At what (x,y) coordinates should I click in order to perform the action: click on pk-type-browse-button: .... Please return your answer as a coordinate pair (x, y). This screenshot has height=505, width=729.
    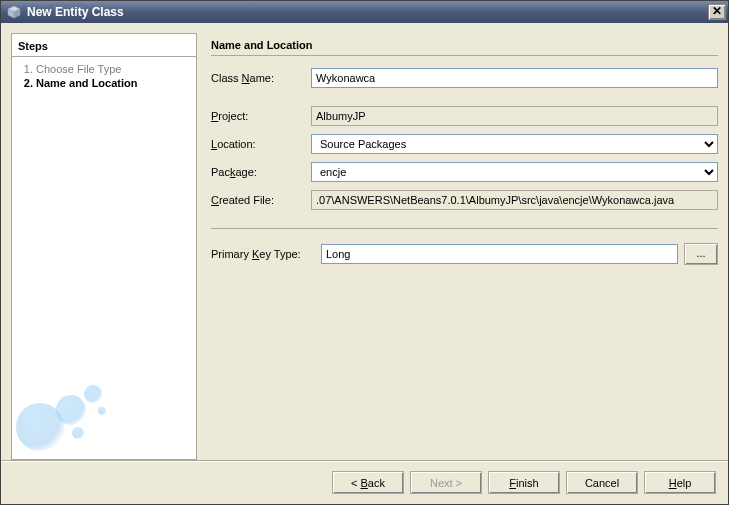
    Looking at the image, I should click on (701, 254).